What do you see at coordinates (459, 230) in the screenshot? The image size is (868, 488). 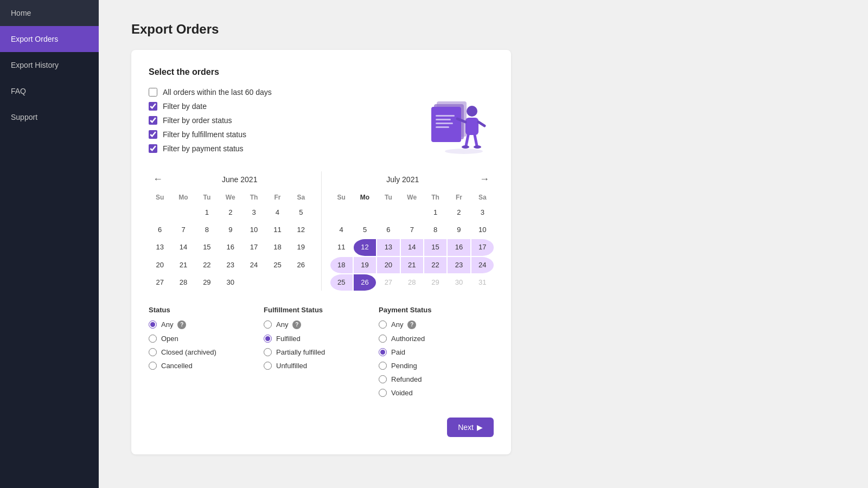 I see `july-day-9: 9` at bounding box center [459, 230].